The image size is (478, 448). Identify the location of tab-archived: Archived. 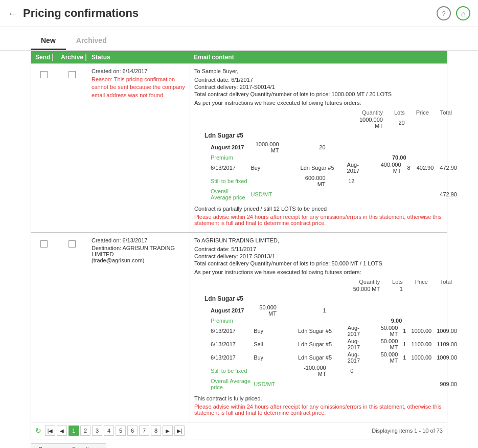
(92, 41).